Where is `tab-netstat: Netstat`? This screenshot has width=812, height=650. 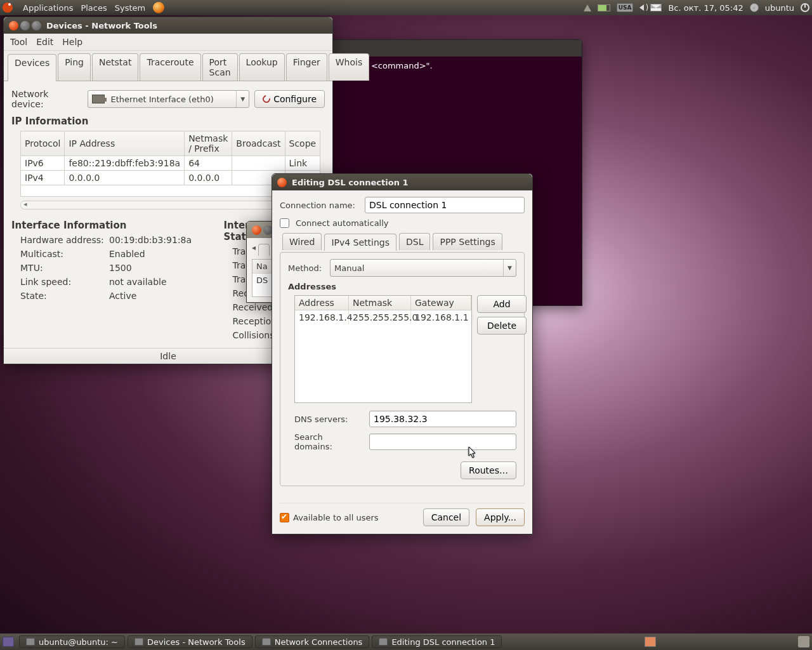 tab-netstat: Netstat is located at coordinates (115, 67).